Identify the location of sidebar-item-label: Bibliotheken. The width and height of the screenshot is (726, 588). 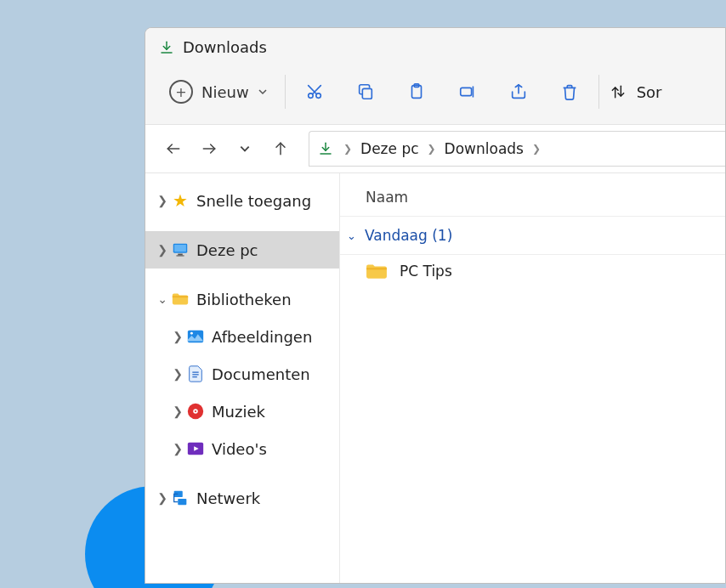
(244, 299).